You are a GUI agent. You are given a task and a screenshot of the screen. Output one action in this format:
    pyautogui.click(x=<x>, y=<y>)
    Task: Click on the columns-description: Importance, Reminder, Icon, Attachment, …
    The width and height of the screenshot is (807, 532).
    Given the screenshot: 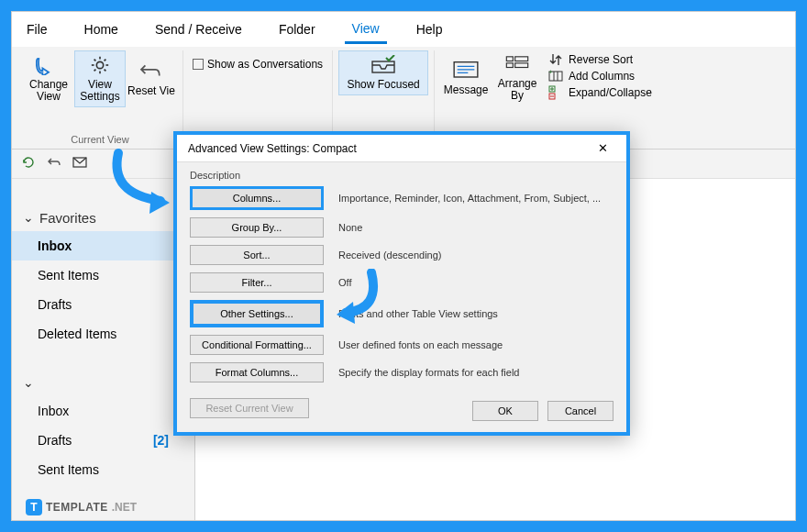 What is the action you would take?
    pyautogui.click(x=476, y=198)
    